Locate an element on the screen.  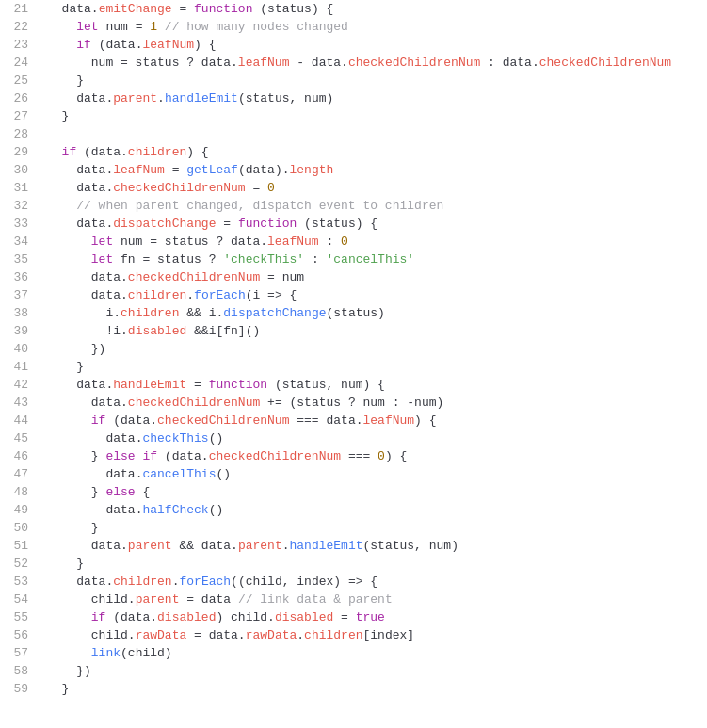
token: num = status ? data. is located at coordinates (165, 62).